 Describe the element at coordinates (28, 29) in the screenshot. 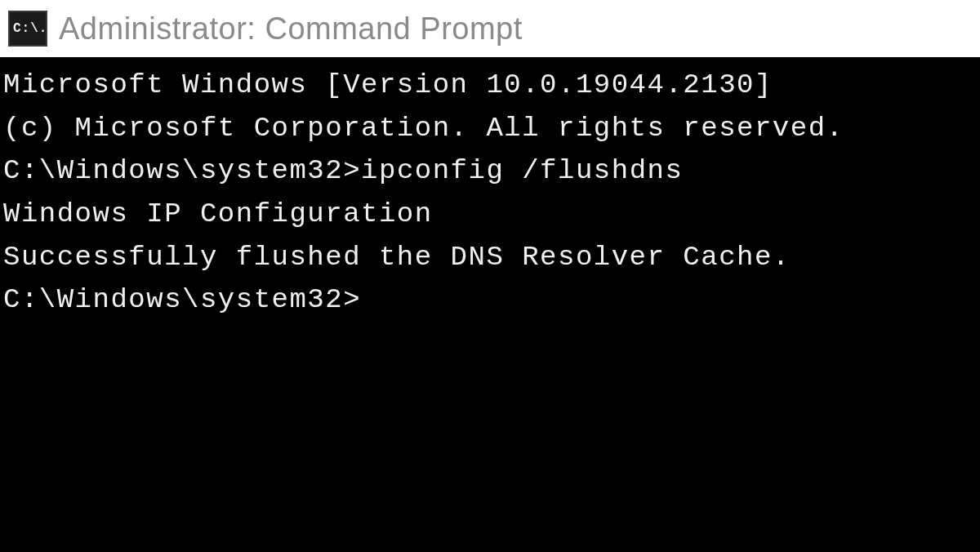

I see `cmd-icon: C:\.` at that location.